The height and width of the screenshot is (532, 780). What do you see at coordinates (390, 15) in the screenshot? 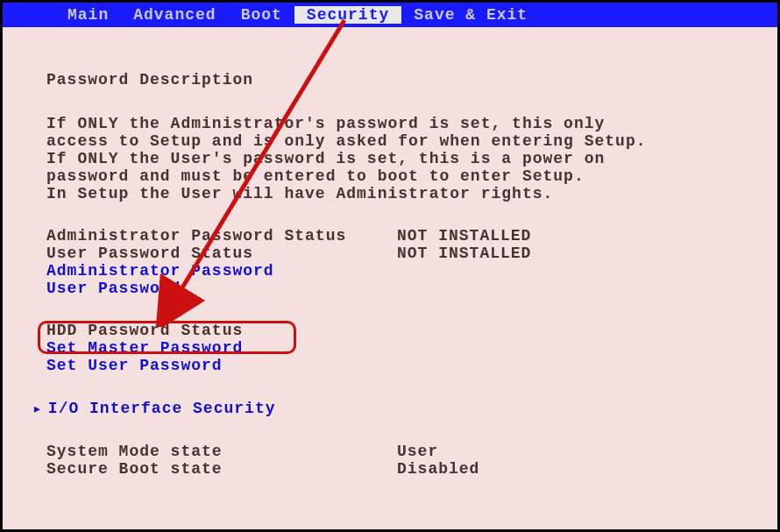
I see `bios-menu-bar: Main Advanced Boot Security Save & Exit` at bounding box center [390, 15].